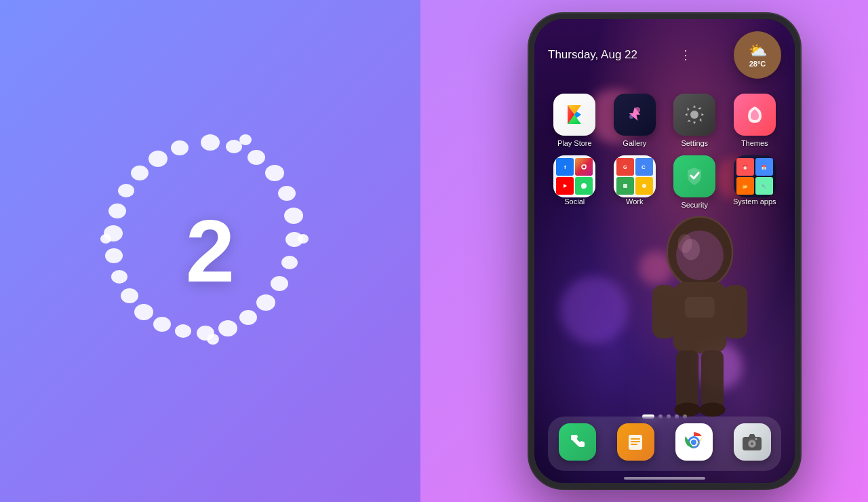 This screenshot has width=868, height=502. Describe the element at coordinates (694, 143) in the screenshot. I see `settings-label: Settings` at that location.